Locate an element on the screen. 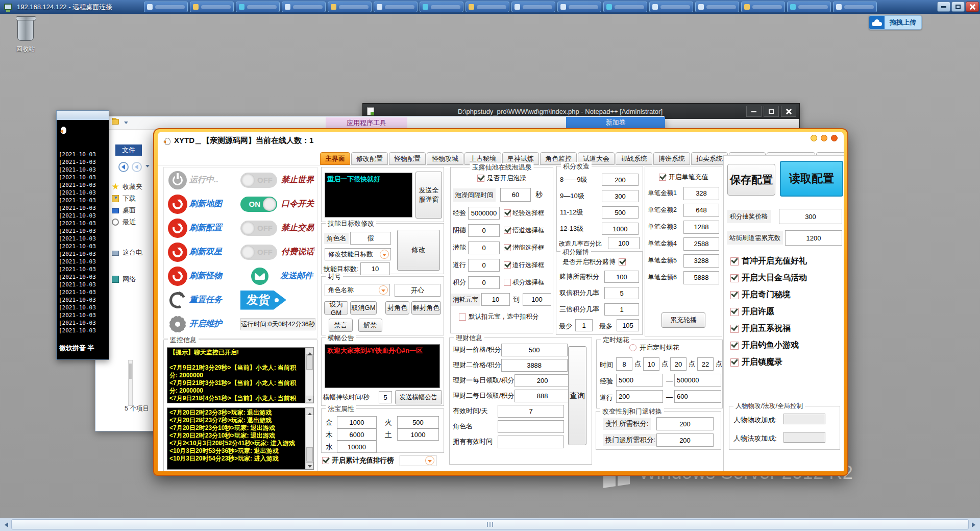 Image resolution: width=980 pixels, height=531 pixels. console-titlebar is located at coordinates (83, 115).